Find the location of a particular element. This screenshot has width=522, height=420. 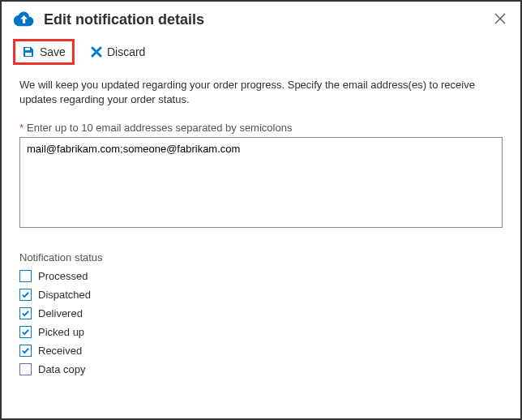

save-button-highlight: Save is located at coordinates (44, 52).